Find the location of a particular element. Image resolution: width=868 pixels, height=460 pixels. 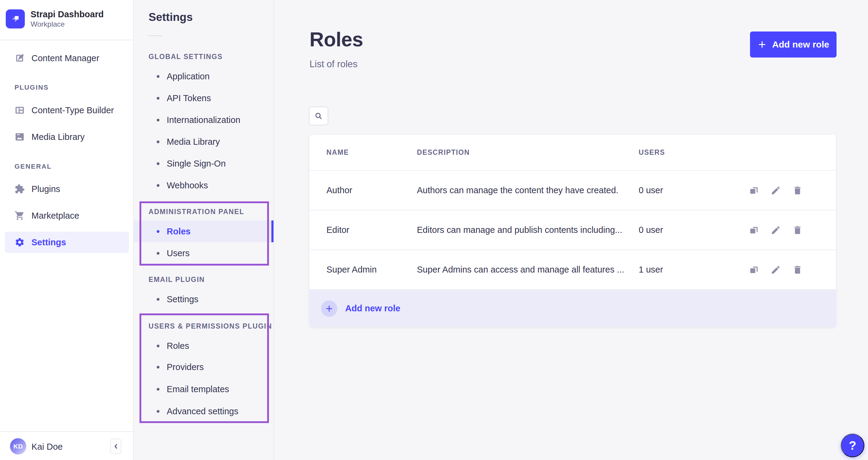

help-button: ? is located at coordinates (852, 445).